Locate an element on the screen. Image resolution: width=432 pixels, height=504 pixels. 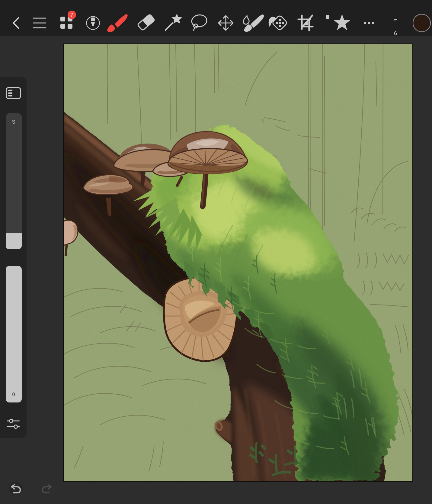
svg-text: 7 is located at coordinates (72, 15).